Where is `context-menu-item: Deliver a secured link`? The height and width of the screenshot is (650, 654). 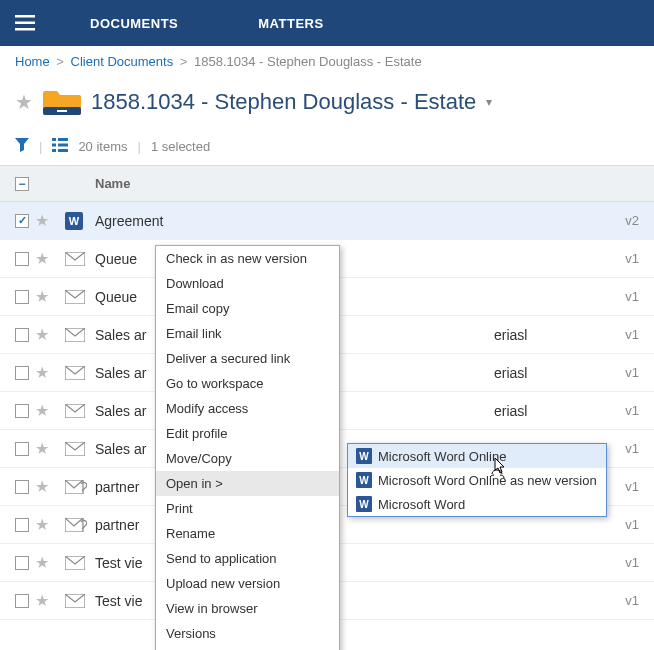 context-menu-item: Deliver a secured link is located at coordinates (248, 358).